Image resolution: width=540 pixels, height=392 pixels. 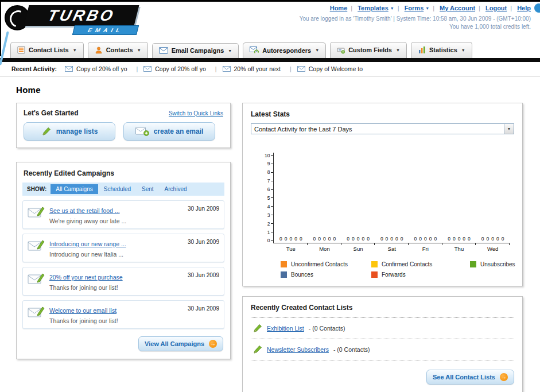 What do you see at coordinates (504, 377) in the screenshot?
I see `arrow-right-icon: →` at bounding box center [504, 377].